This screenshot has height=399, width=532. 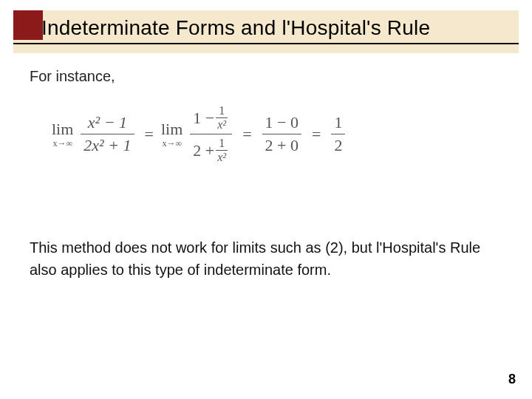 I want to click on small-frac-num: 1 x², so click(x=222, y=118).